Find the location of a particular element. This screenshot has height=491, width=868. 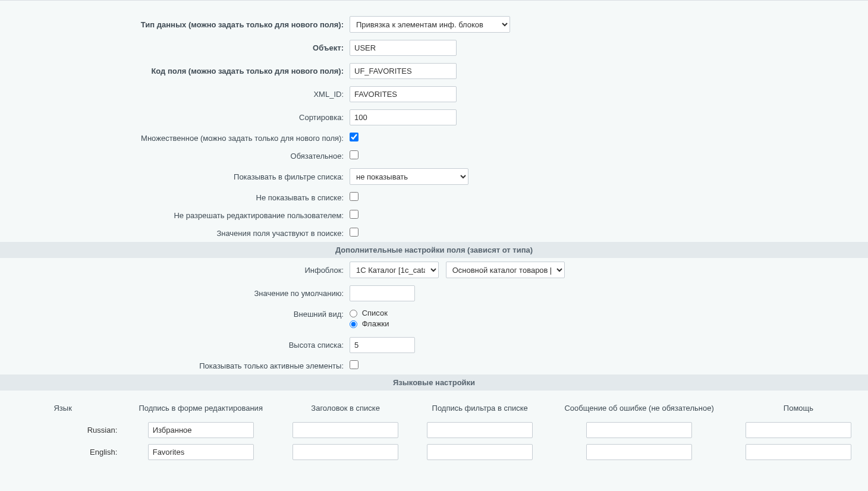

radio-row-checkboxes: Флажки is located at coordinates (608, 323).